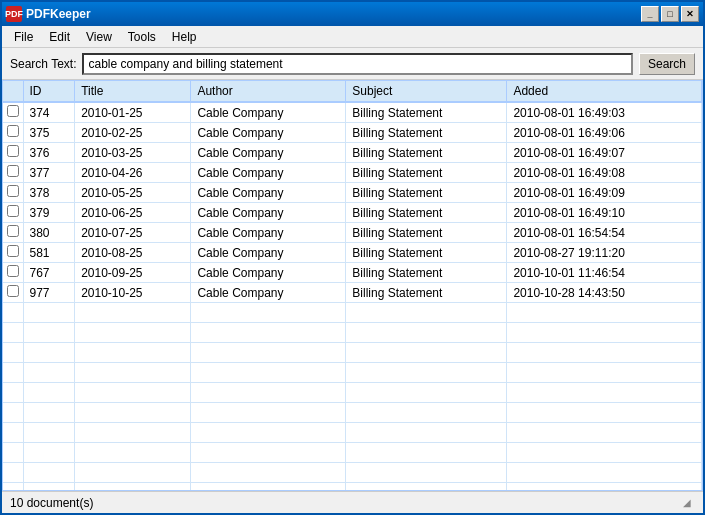 Image resolution: width=705 pixels, height=515 pixels. I want to click on menu-help: Help, so click(184, 37).